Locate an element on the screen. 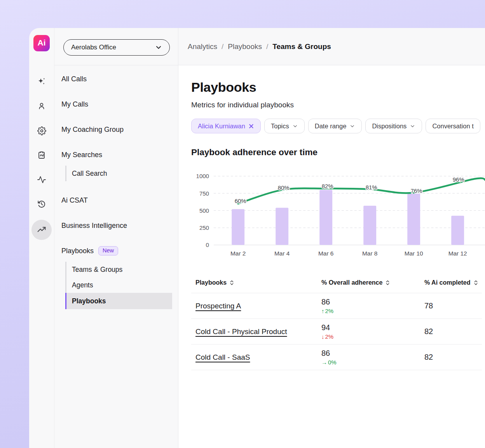  rail-button-history is located at coordinates (42, 204).